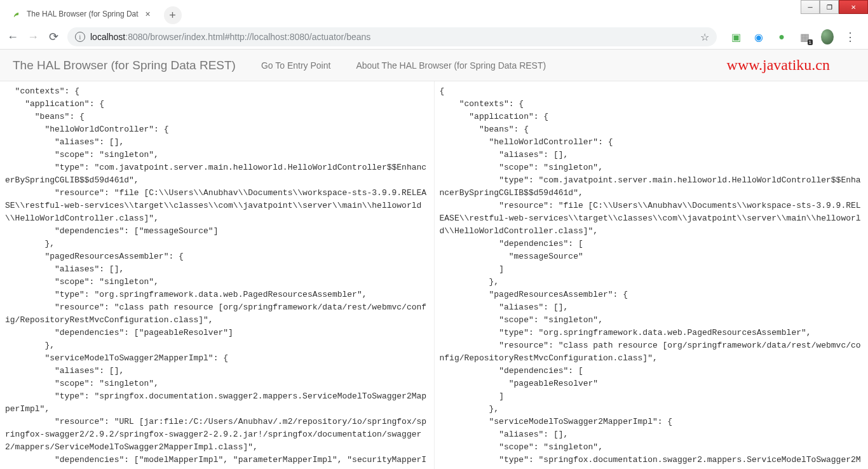  Describe the element at coordinates (125, 65) in the screenshot. I see `brand-title: The HAL Browser (for Spring Data REST)` at that location.